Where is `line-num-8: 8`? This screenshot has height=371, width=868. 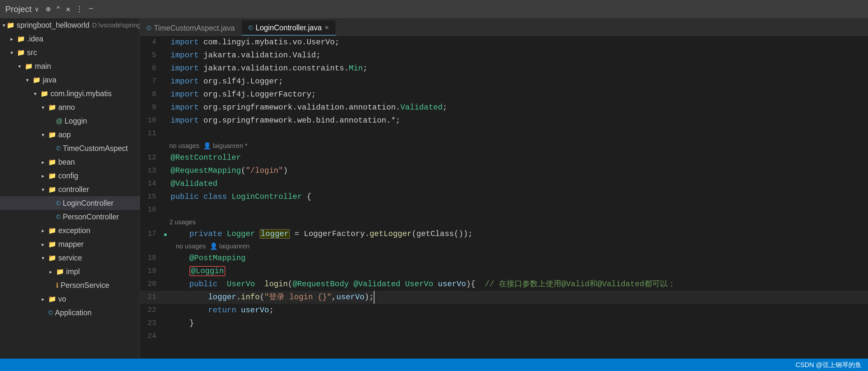
line-num-8: 8 is located at coordinates (151, 94).